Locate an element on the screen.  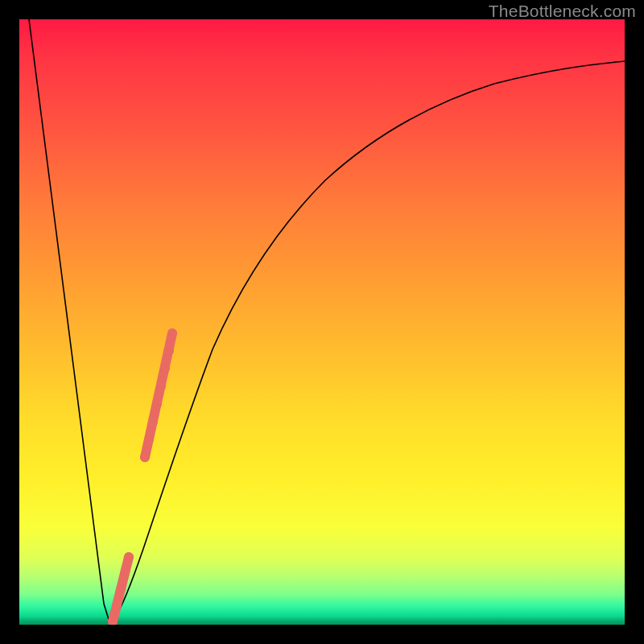
watermark-text: TheBottleneck.com is located at coordinates (562, 11).